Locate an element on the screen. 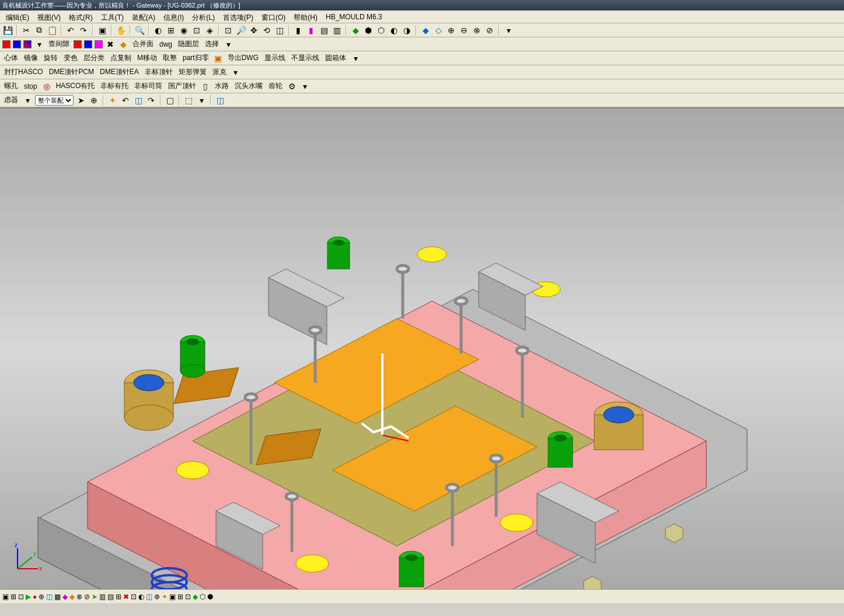 This screenshot has height=616, width=844. blue2-icon: ◇ is located at coordinates (438, 30).